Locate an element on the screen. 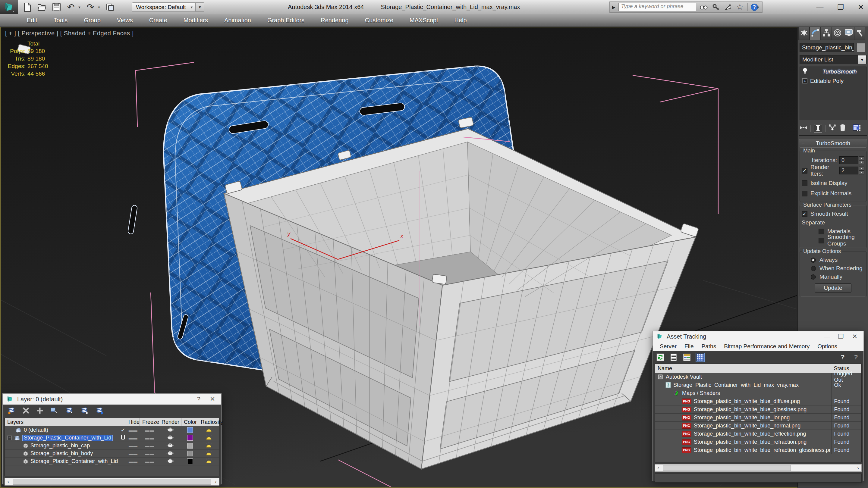 This screenshot has width=868, height=488. dialog-help-button: ? is located at coordinates (199, 399).